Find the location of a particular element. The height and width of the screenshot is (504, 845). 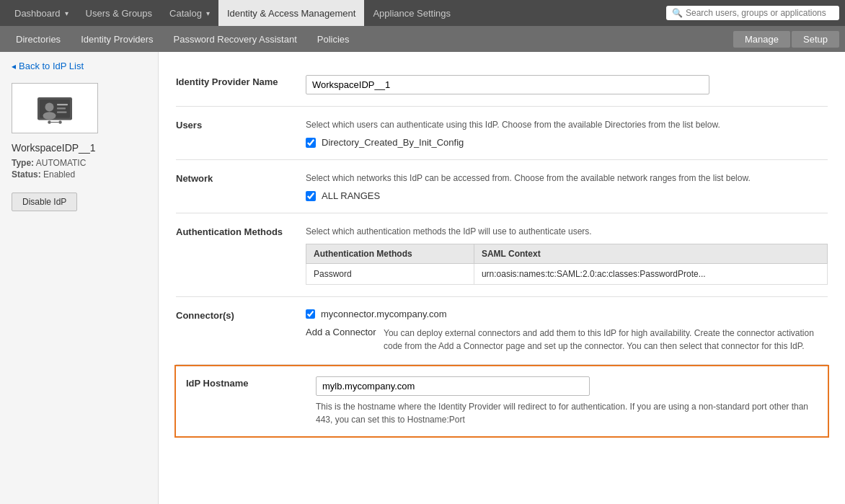

add-connector-row: Add a Connector You can deploy external … is located at coordinates (567, 340).